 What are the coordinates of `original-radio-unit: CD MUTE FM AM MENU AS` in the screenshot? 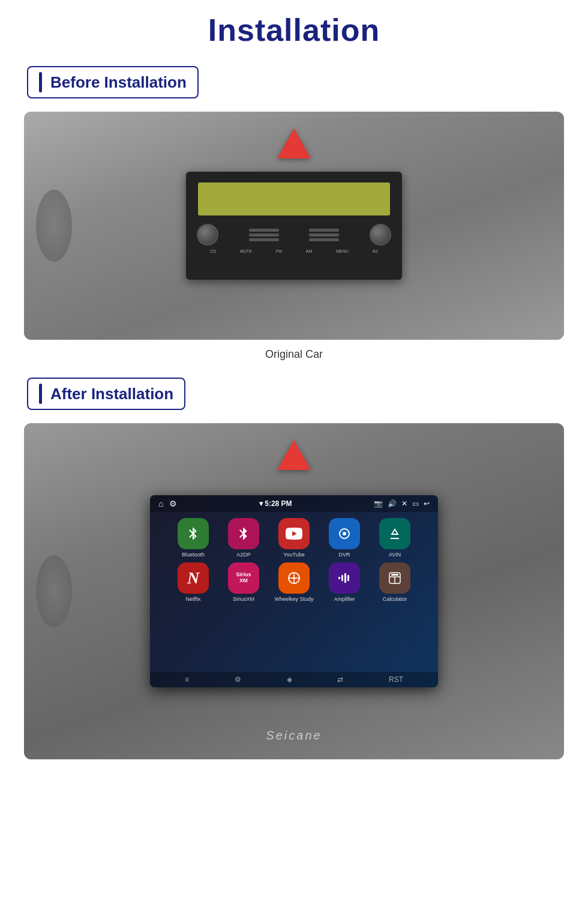 It's located at (294, 226).